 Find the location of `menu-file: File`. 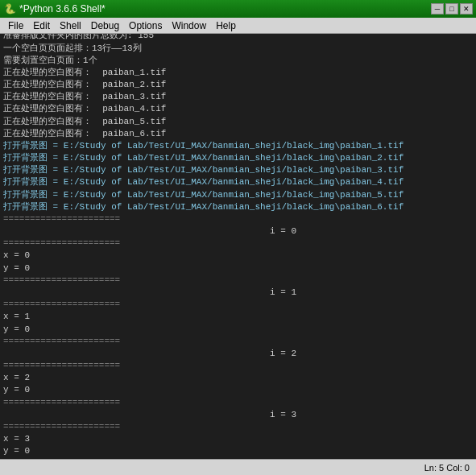

menu-file: File is located at coordinates (16, 26).